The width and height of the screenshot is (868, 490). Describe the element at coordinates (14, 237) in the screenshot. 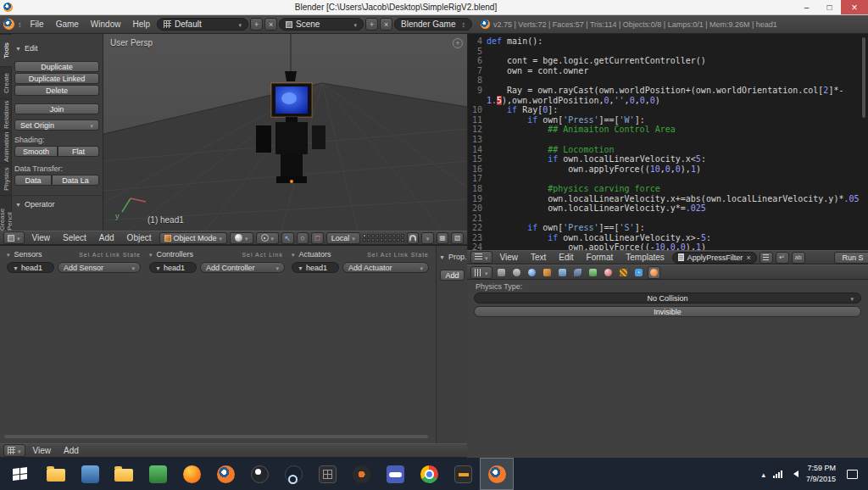

I see `editor-type-selector-3dview` at that location.